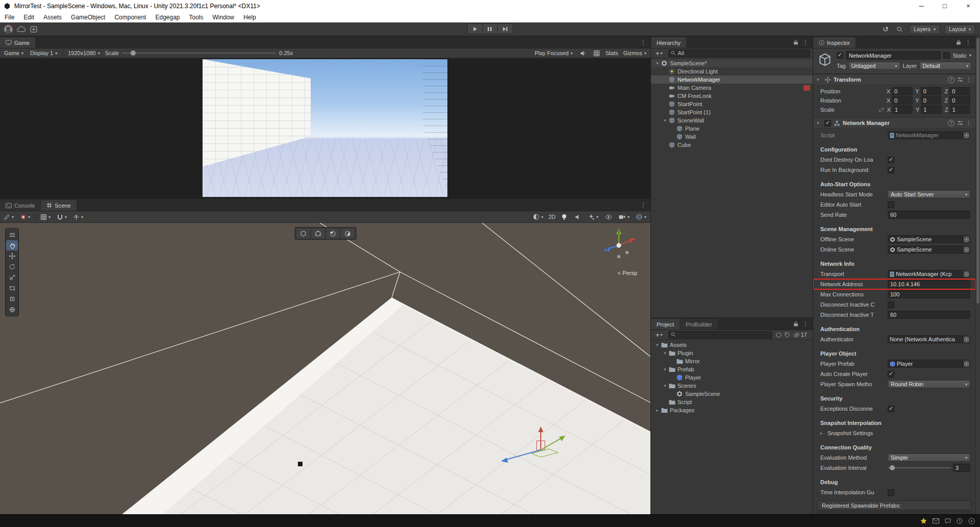  Describe the element at coordinates (62, 217) in the screenshot. I see `snap-settings-dropdown: ▾` at that location.